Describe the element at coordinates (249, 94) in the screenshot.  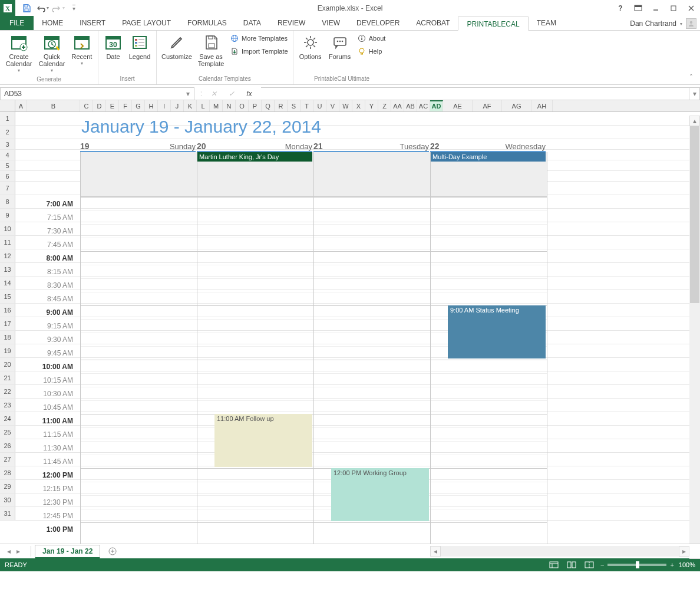
I see `fx-icon: fx` at that location.